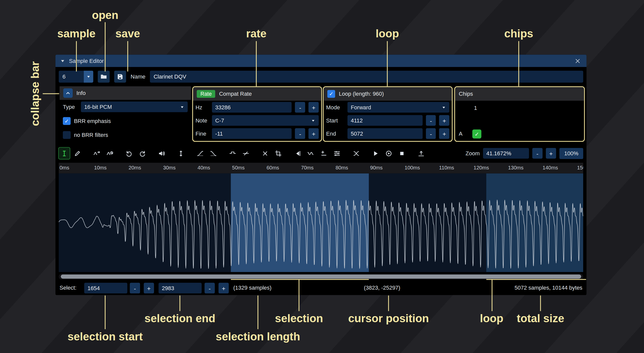 The image size is (644, 353). What do you see at coordinates (246, 153) in the screenshot?
I see `apply-silence-button` at bounding box center [246, 153].